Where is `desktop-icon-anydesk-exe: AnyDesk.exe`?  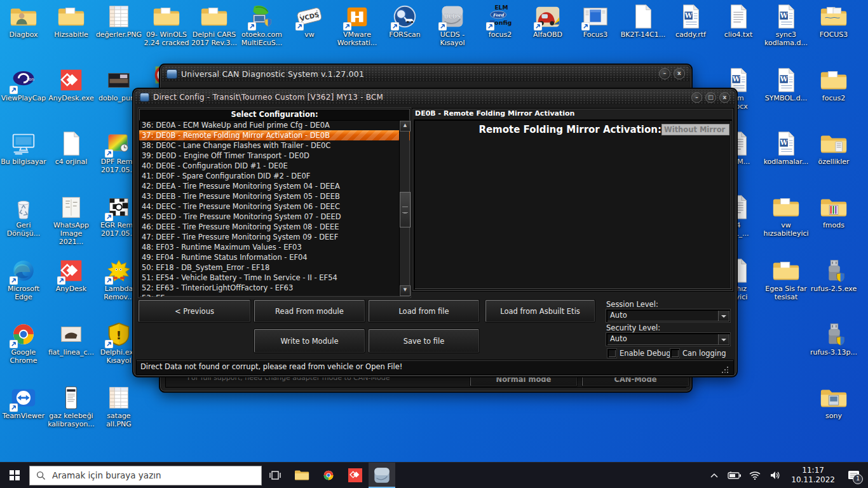 desktop-icon-anydesk-exe: AnyDesk.exe is located at coordinates (71, 85).